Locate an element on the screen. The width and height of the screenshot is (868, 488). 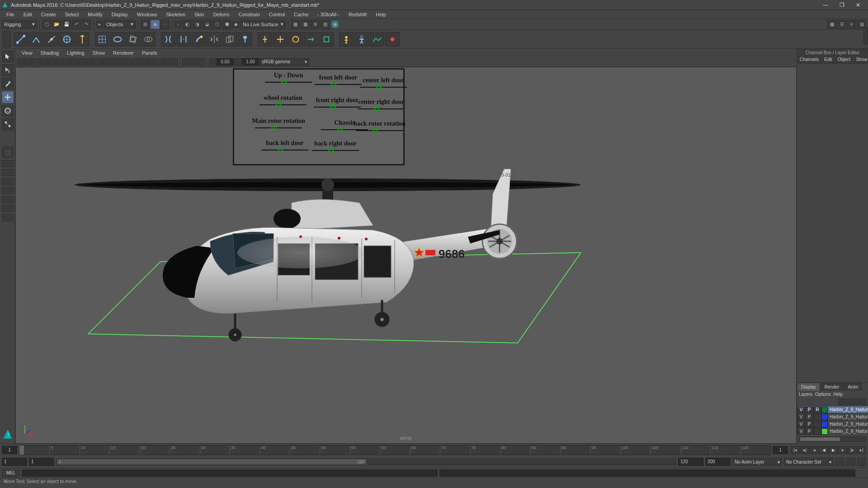
menu-display: Display is located at coordinates (120, 14).